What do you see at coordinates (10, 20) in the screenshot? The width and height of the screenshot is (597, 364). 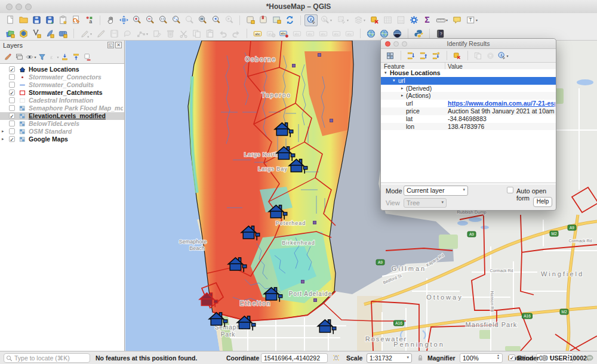 I see `new-project-icon` at bounding box center [10, 20].